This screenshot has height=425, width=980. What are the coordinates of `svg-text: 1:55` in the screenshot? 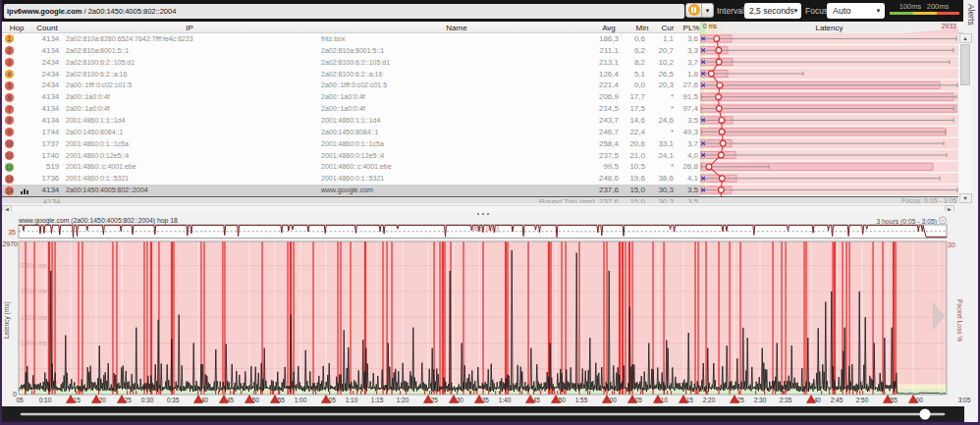 It's located at (581, 400).